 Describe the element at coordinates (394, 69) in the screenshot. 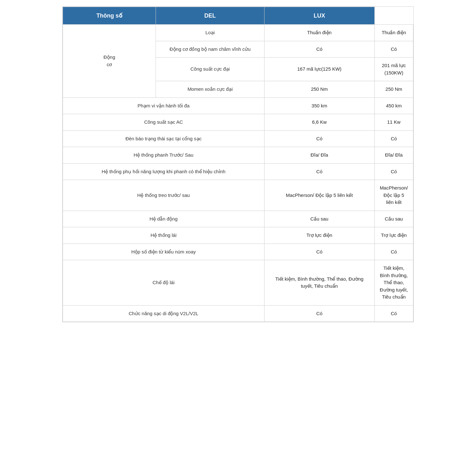

I see `lux-value: 201 mã lực (150KW)` at that location.